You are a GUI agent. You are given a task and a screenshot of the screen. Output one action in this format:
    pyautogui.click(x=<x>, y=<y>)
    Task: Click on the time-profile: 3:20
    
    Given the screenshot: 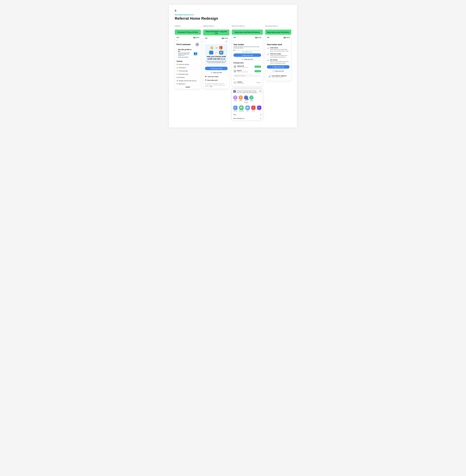 What is the action you would take?
    pyautogui.click(x=178, y=38)
    